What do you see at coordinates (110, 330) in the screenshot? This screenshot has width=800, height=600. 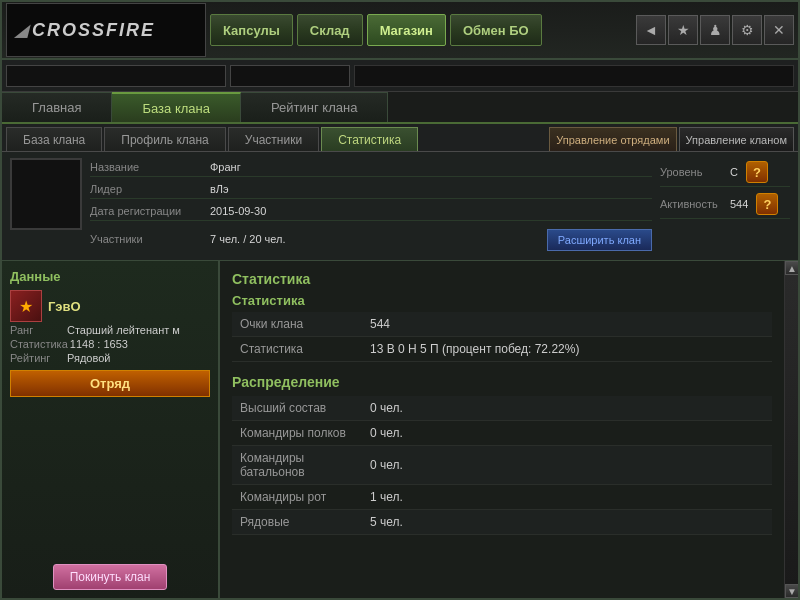 I see `rank-row: Ранг Старший лейтенант м` at bounding box center [110, 330].